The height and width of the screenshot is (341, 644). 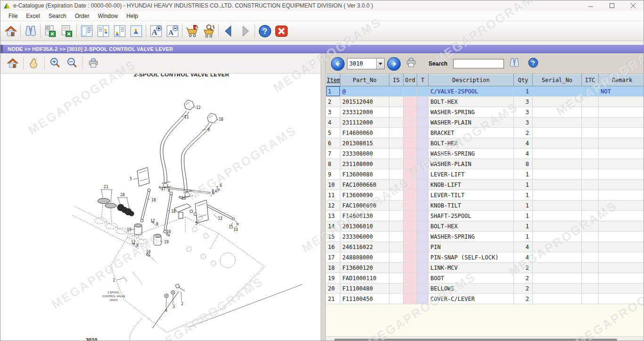 What do you see at coordinates (365, 143) in the screenshot?
I see `cell-part_no: 201308015` at bounding box center [365, 143].